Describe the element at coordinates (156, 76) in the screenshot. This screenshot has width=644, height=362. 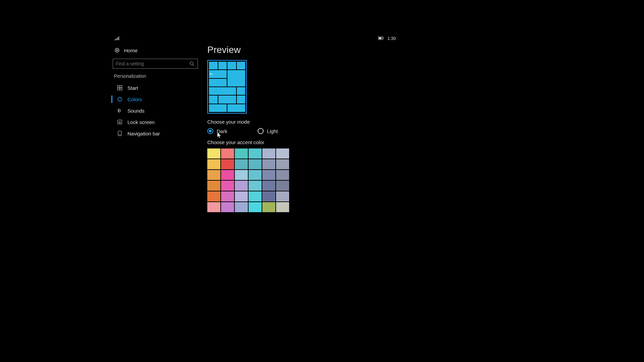
I see `category-label: Personalization` at that location.